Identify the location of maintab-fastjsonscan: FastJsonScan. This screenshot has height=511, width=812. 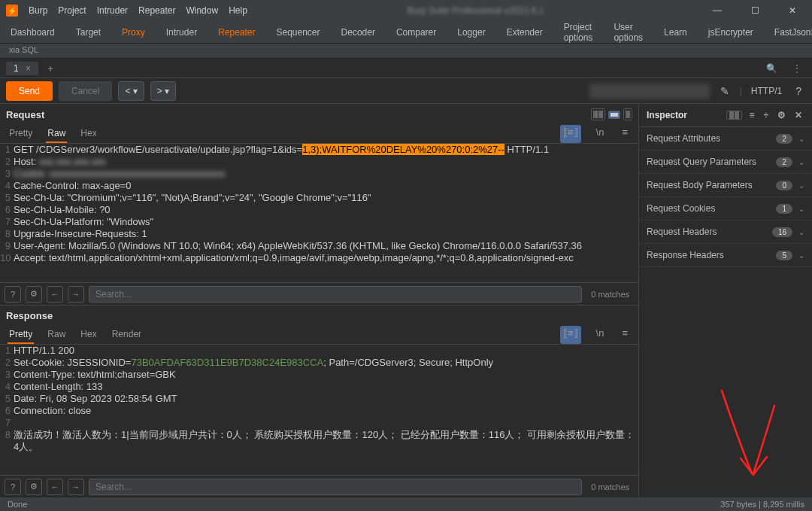
(792, 32).